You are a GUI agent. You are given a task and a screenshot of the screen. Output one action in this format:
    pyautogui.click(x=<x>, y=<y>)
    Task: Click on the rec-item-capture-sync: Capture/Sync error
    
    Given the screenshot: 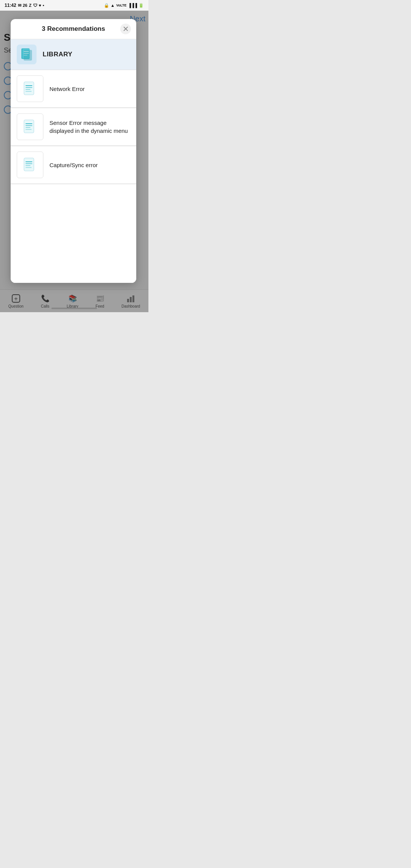 What is the action you would take?
    pyautogui.click(x=73, y=165)
    